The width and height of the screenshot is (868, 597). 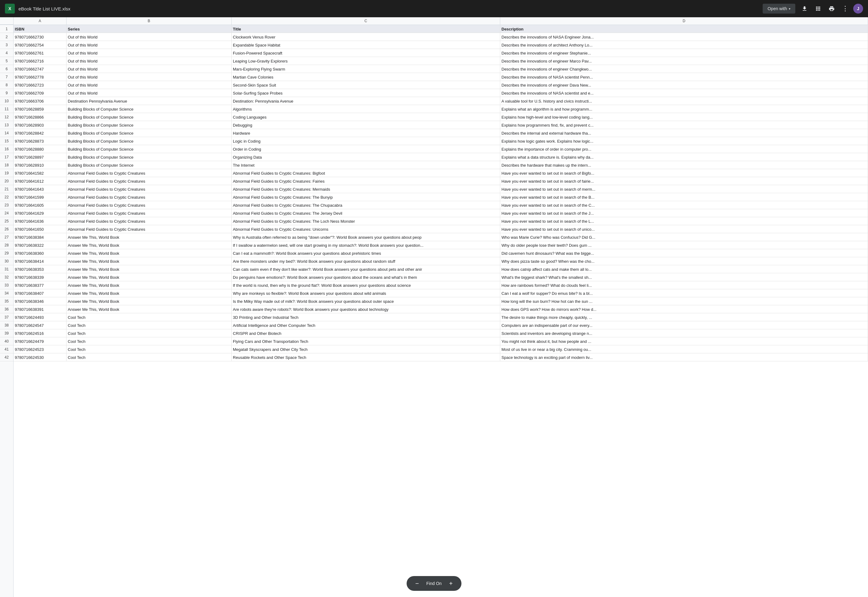 I want to click on cell-39-d: Scientists and inventors are developing …, so click(x=684, y=333).